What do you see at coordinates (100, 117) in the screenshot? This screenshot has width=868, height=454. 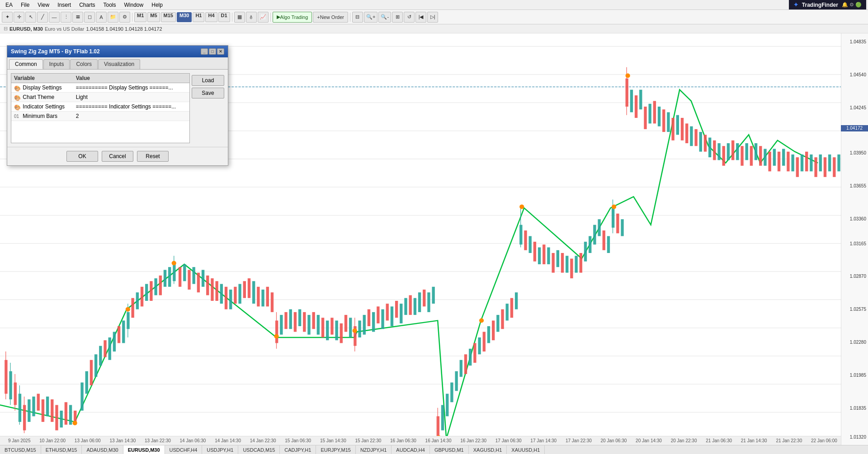 I see `table-row: 01 Minimum Bars 2` at bounding box center [100, 117].